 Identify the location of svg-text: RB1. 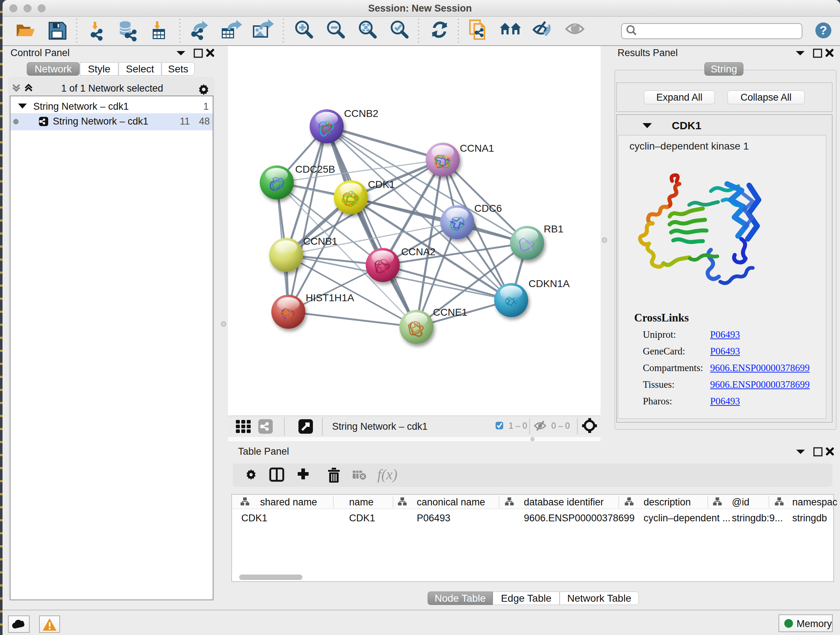
(554, 229).